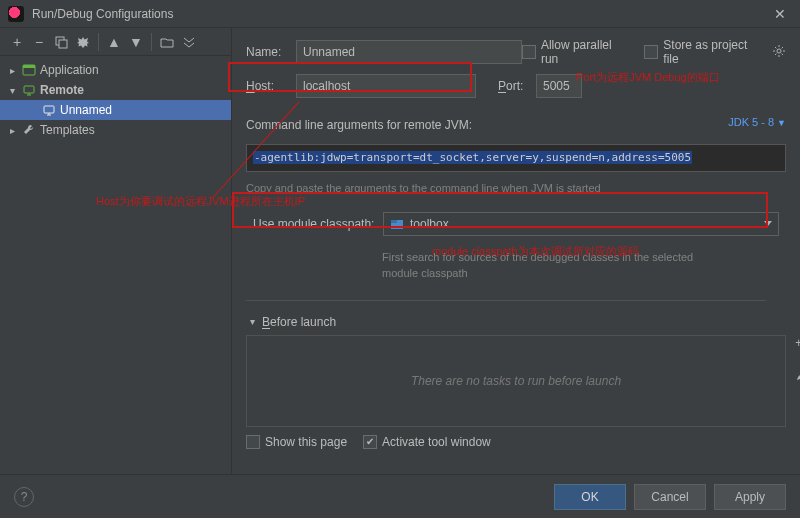 The height and width of the screenshot is (518, 800). What do you see at coordinates (68, 130) in the screenshot?
I see `tree-label: Templates` at bounding box center [68, 130].